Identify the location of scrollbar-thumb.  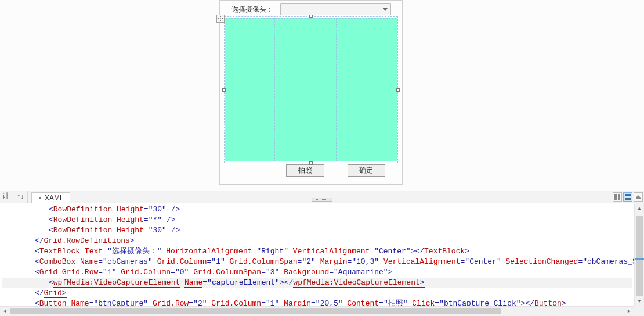
(639, 256).